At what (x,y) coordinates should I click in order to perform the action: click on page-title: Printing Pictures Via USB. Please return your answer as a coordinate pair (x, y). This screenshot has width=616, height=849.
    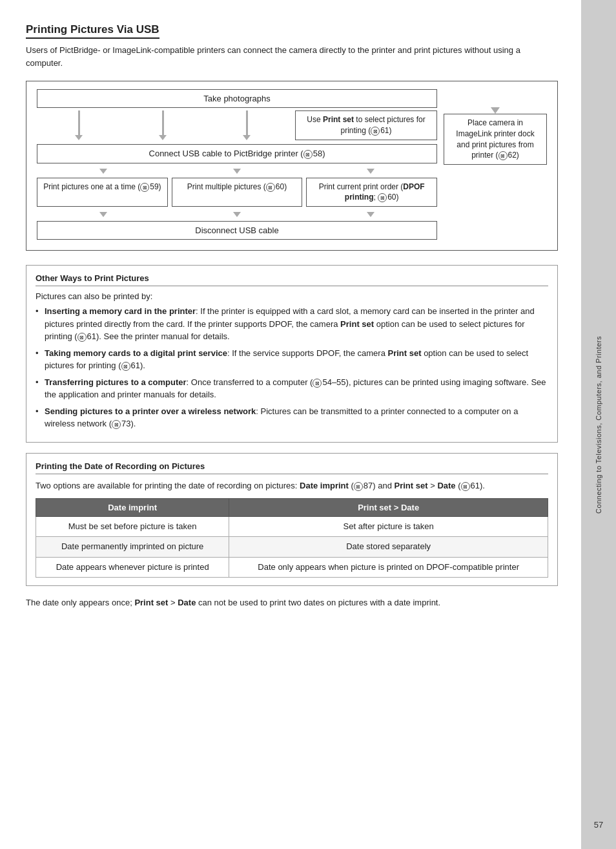
    Looking at the image, I should click on (93, 31).